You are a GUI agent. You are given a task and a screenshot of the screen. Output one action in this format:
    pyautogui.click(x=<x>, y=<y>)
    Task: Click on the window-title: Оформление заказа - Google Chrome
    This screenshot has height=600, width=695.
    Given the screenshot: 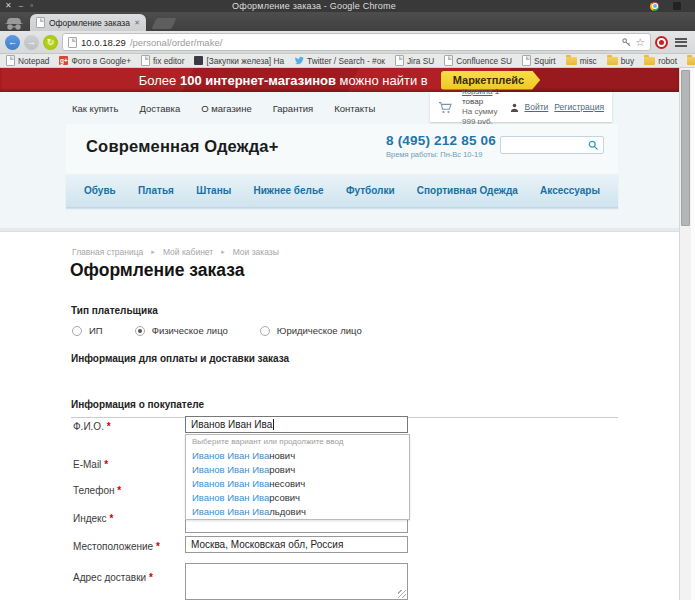 What is the action you would take?
    pyautogui.click(x=344, y=6)
    